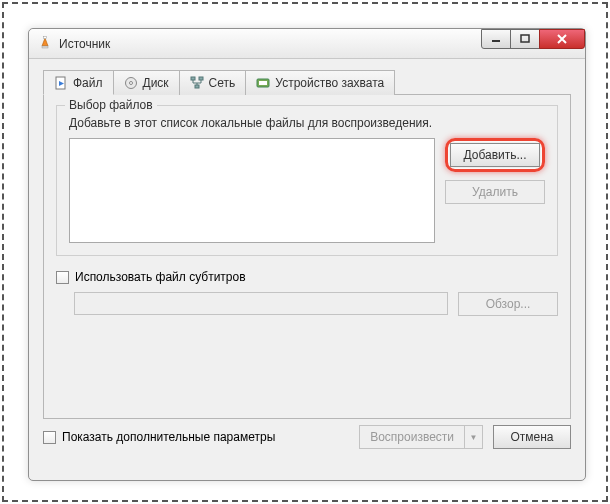 The height and width of the screenshot is (504, 610). Describe the element at coordinates (88, 83) in the screenshot. I see `tab-label: Файл` at that location.